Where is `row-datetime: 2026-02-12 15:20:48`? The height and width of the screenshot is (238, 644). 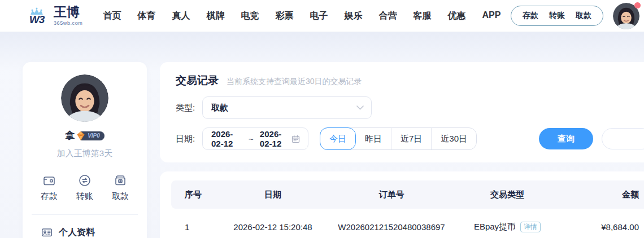 row-datetime: 2026-02-12 15:20:48 is located at coordinates (273, 227).